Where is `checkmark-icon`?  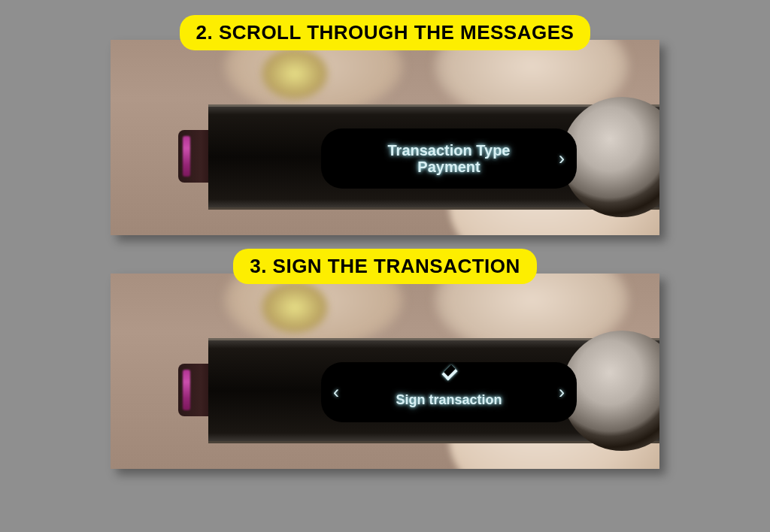
checkmark-icon is located at coordinates (449, 376).